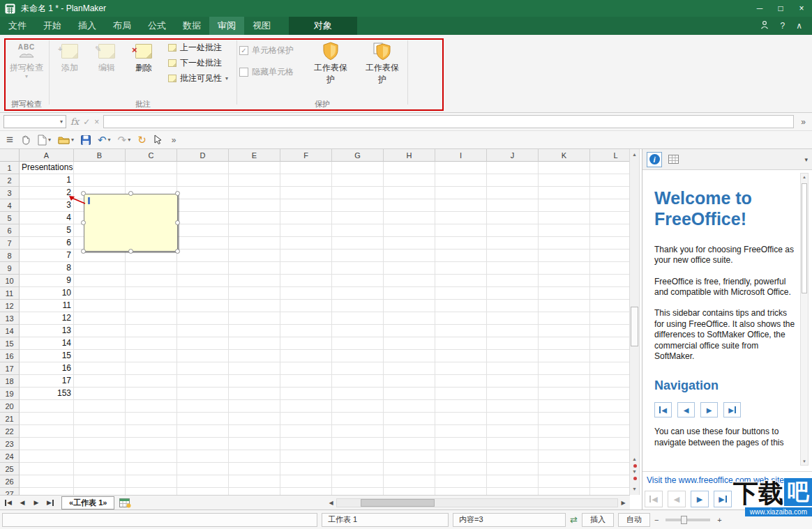 The width and height of the screenshot is (812, 529). What do you see at coordinates (610, 419) in the screenshot?
I see `cell-L21` at bounding box center [610, 419].